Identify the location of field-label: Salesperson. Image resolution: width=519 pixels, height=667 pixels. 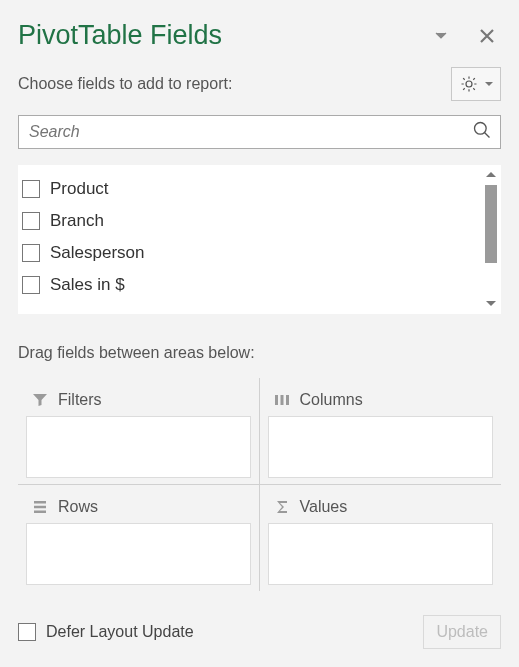
(98, 253).